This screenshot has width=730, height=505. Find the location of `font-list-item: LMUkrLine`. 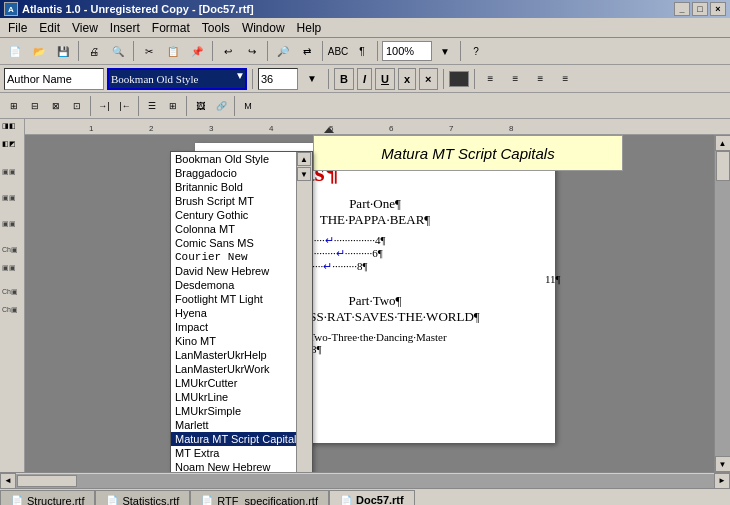

font-list-item: LMUkrLine is located at coordinates (234, 397).